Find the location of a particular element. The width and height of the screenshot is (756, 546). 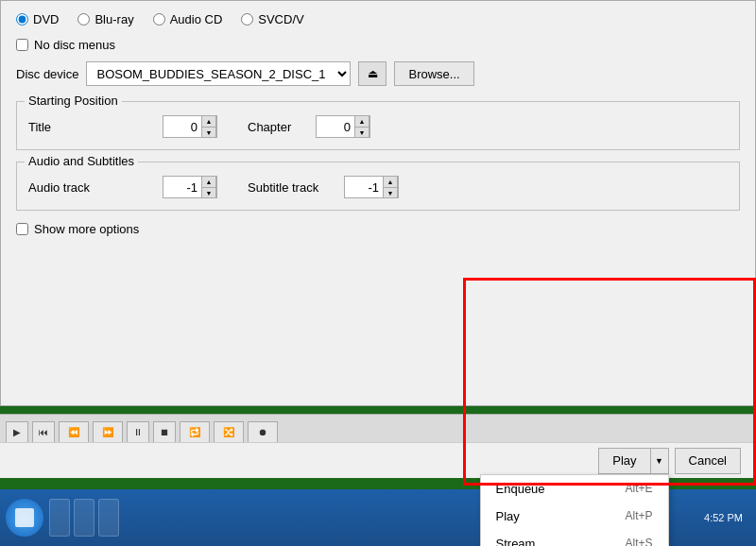

chapter-input is located at coordinates (335, 127).